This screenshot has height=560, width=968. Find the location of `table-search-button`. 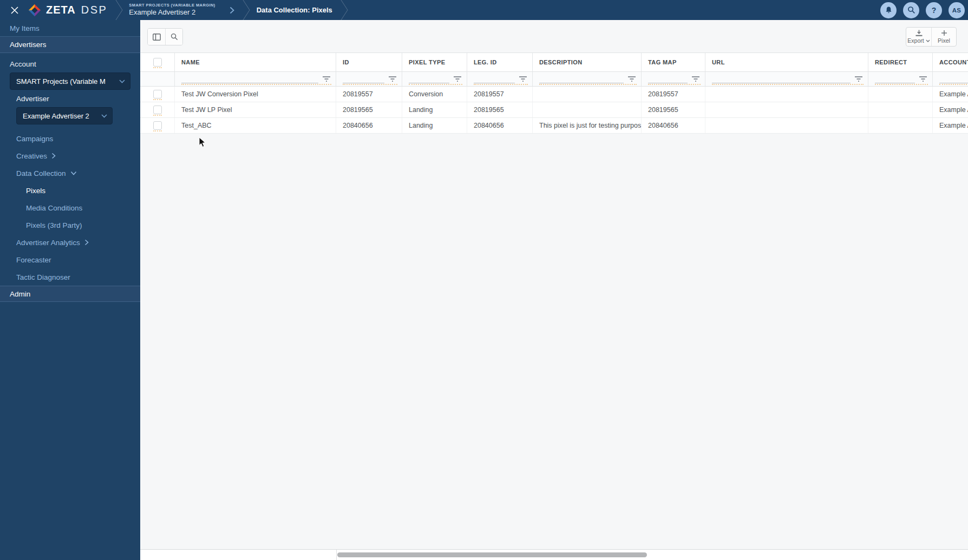

table-search-button is located at coordinates (174, 37).